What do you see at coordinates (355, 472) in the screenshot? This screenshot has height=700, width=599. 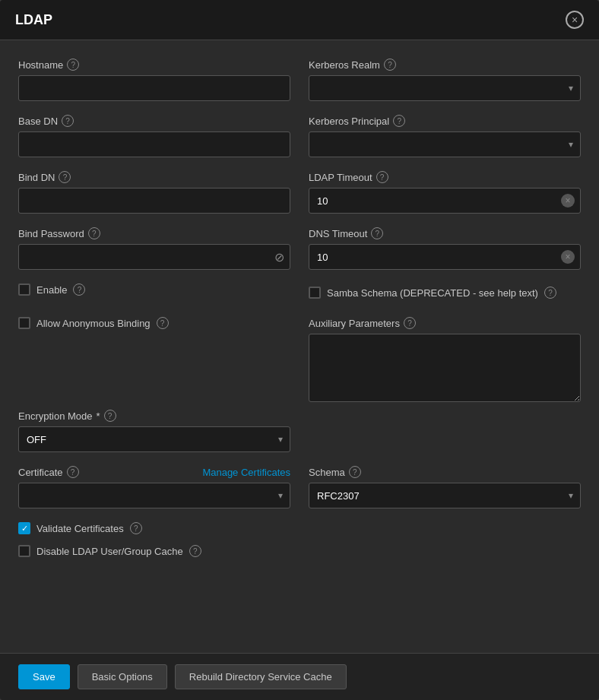 I see `schema-help-icon: ?` at bounding box center [355, 472].